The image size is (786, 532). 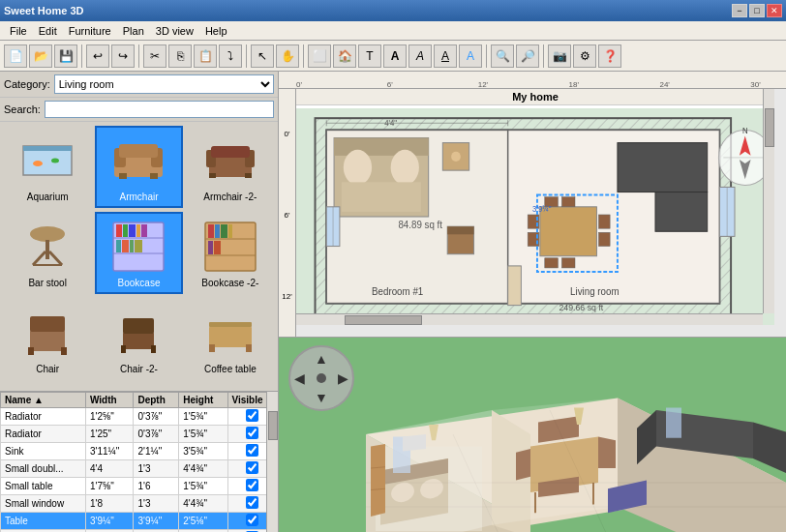 What do you see at coordinates (157, 400) in the screenshot?
I see `col-depth: Depth` at bounding box center [157, 400].